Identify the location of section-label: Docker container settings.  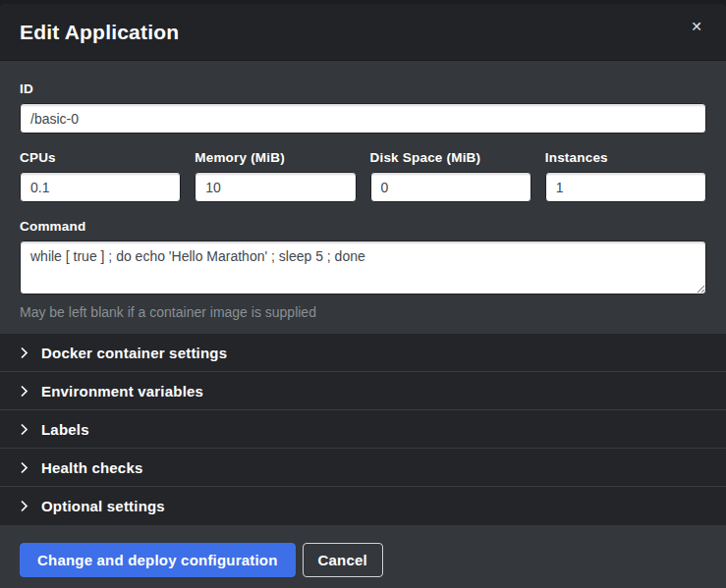
(134, 353).